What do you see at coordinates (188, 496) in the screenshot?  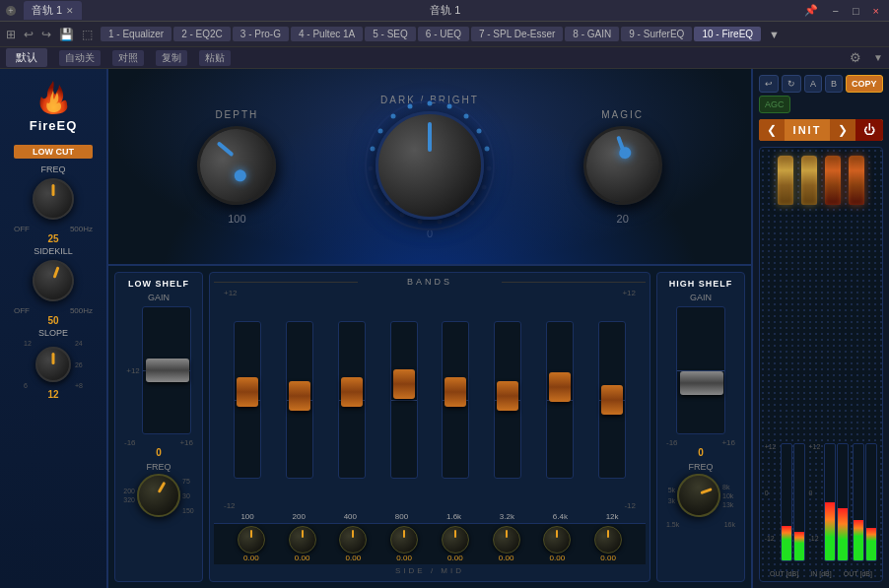 I see `freq-mark-30: 30` at bounding box center [188, 496].